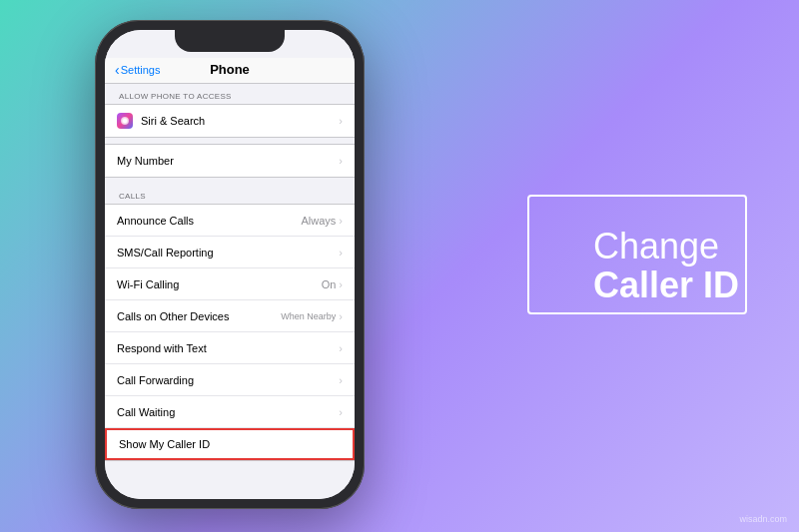  What do you see at coordinates (230, 412) in the screenshot?
I see `row-call-waiting: Call Waiting ›` at bounding box center [230, 412].